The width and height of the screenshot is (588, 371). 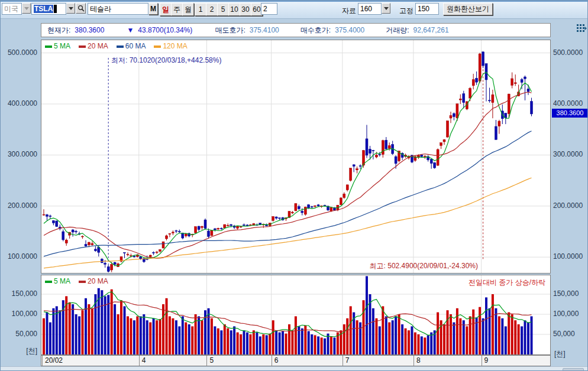 What do you see at coordinates (296, 360) in the screenshot?
I see `x-axis-row: 20/02456789` at bounding box center [296, 360].